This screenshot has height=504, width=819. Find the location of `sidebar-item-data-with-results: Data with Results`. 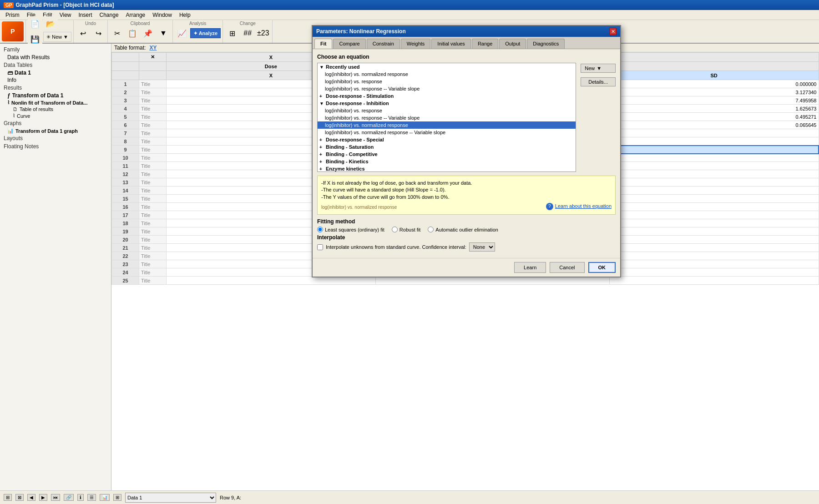

sidebar-item-data-with-results: Data with Results is located at coordinates (56, 57).